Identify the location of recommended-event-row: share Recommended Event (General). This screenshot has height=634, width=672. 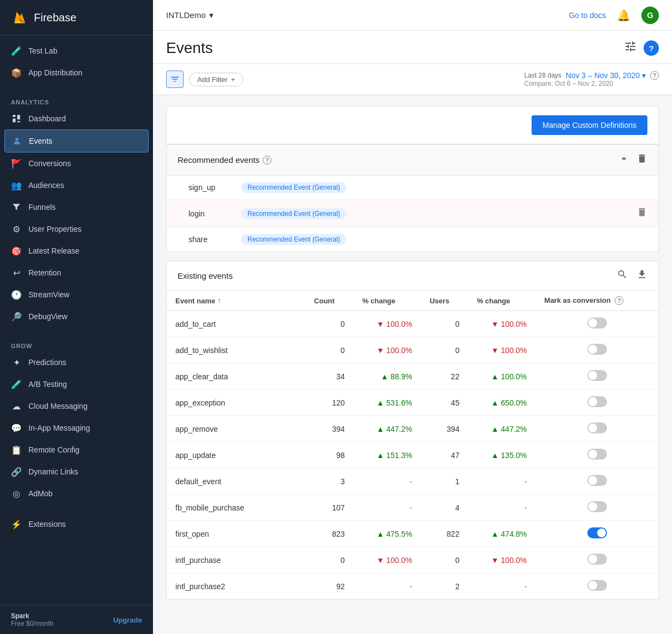
(412, 239).